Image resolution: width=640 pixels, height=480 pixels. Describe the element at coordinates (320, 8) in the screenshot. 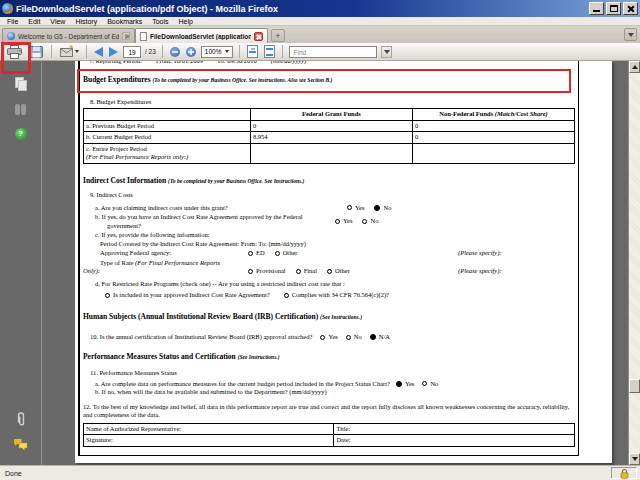

I see `title-bar: FileDownloadServlet (application/pdf Obj…` at that location.